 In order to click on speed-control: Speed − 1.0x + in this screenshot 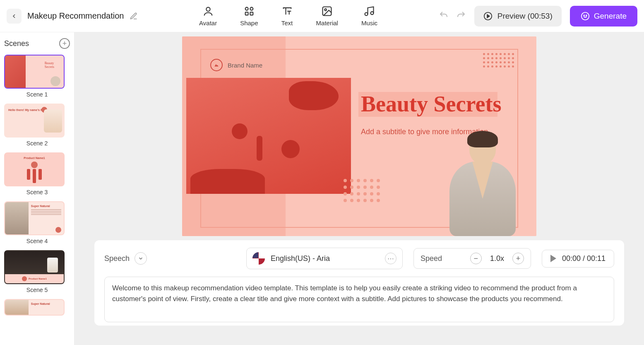, I will do `click(472, 258)`.